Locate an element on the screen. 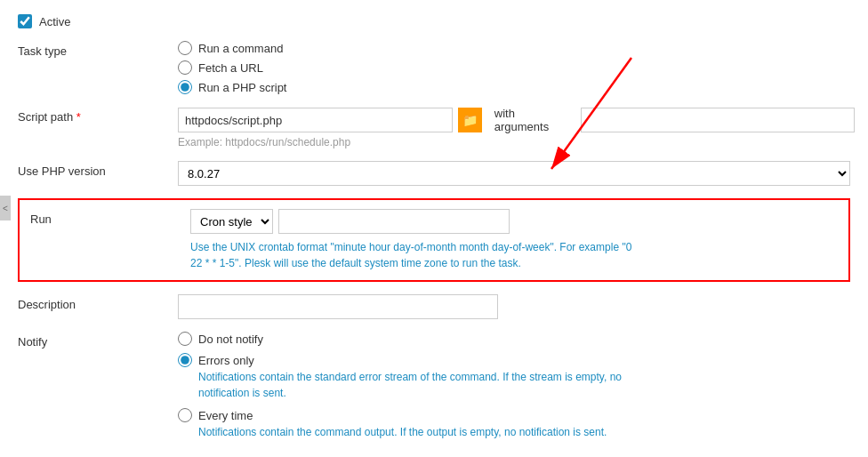 The image size is (868, 457). php-version-label: Use PHP version is located at coordinates (98, 169).